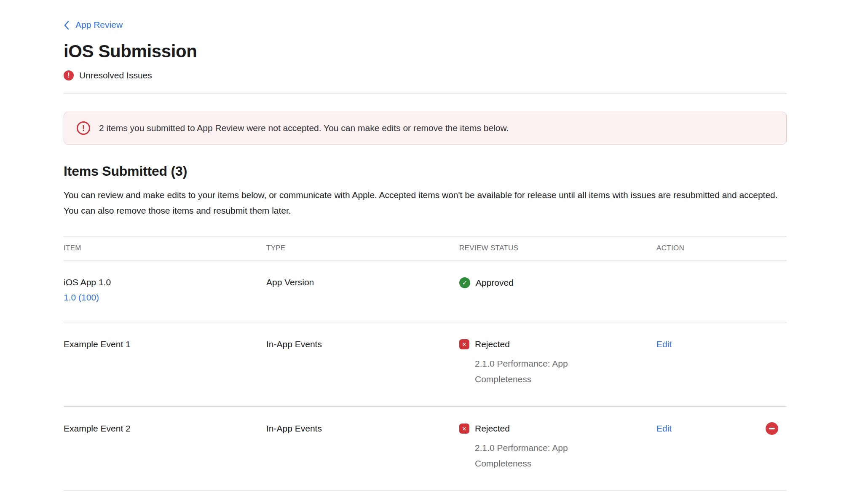 The width and height of the screenshot is (841, 504). What do you see at coordinates (69, 75) in the screenshot?
I see `error-circle-icon: !` at bounding box center [69, 75].